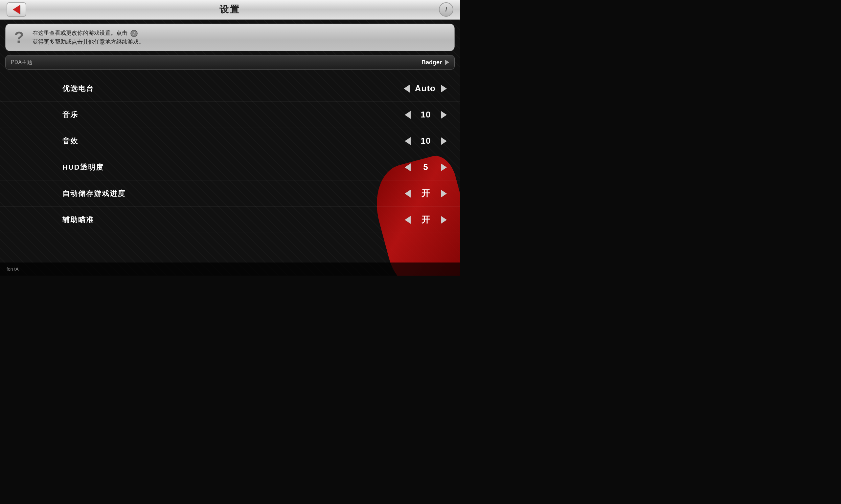 The height and width of the screenshot is (504, 841). What do you see at coordinates (230, 10) in the screenshot?
I see `page-title: 设置` at bounding box center [230, 10].